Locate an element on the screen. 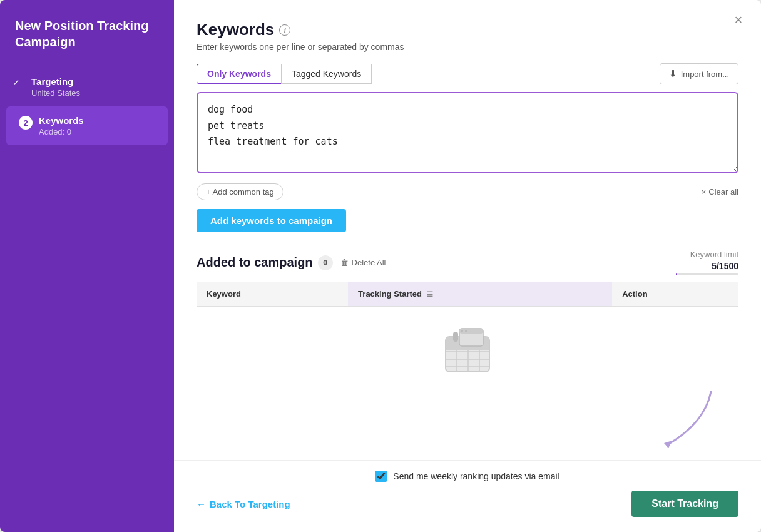 The image size is (761, 532). check-icon: ✓ is located at coordinates (19, 83).